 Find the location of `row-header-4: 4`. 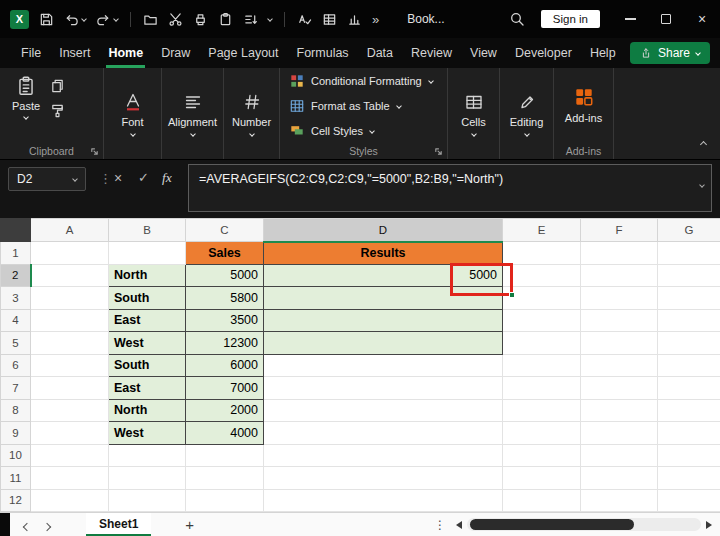

row-header-4: 4 is located at coordinates (16, 320).